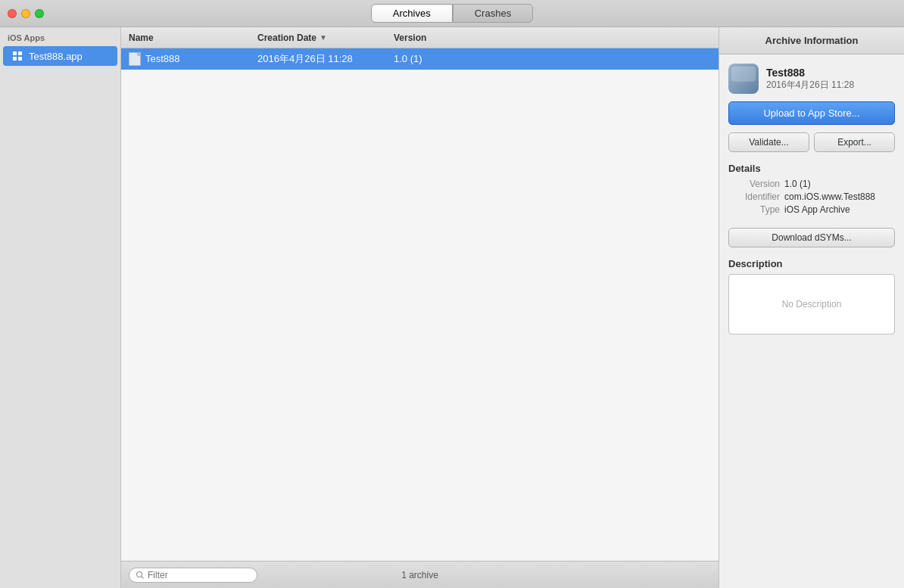 The height and width of the screenshot is (588, 904). What do you see at coordinates (323, 38) in the screenshot?
I see `sort-arrow-icon: ▼` at bounding box center [323, 38].